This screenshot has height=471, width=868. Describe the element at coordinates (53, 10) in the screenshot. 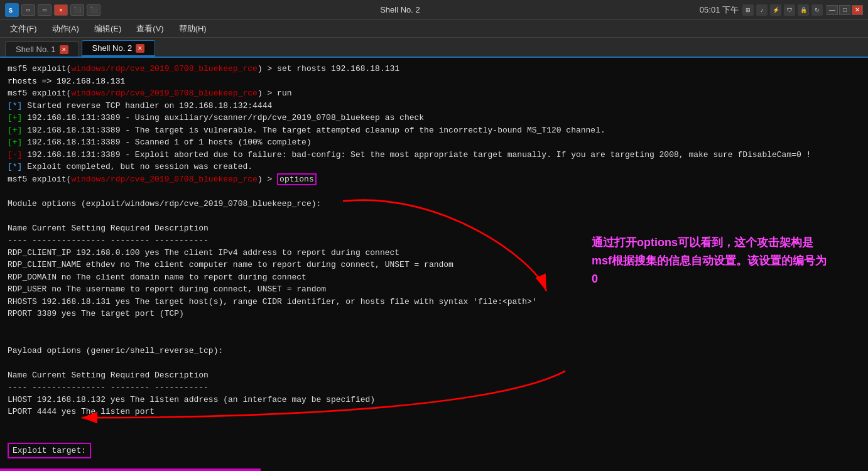

I see `titlebar-left: S ▭ ▭ ✕ ⬛ ⬛` at that location.